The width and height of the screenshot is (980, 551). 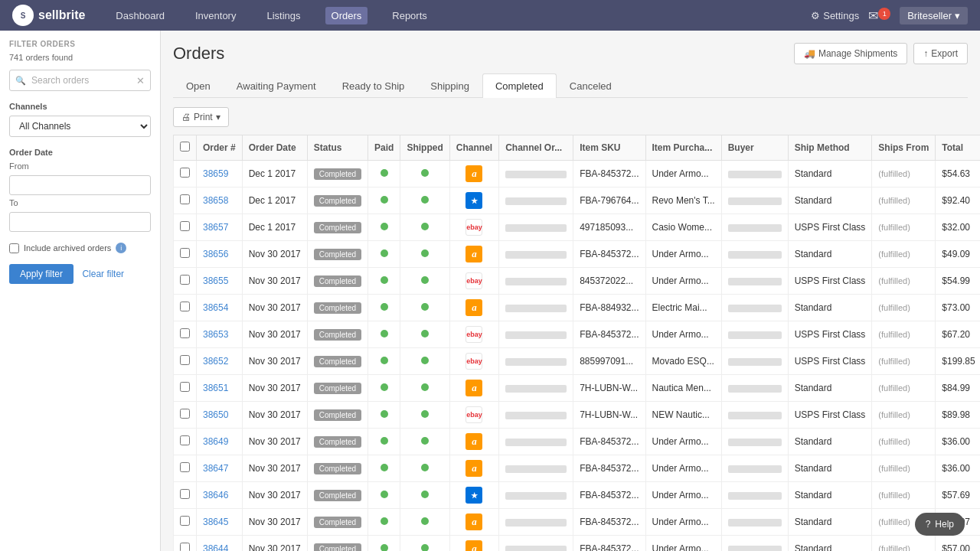 What do you see at coordinates (755, 282) in the screenshot?
I see `buyer: _________` at bounding box center [755, 282].